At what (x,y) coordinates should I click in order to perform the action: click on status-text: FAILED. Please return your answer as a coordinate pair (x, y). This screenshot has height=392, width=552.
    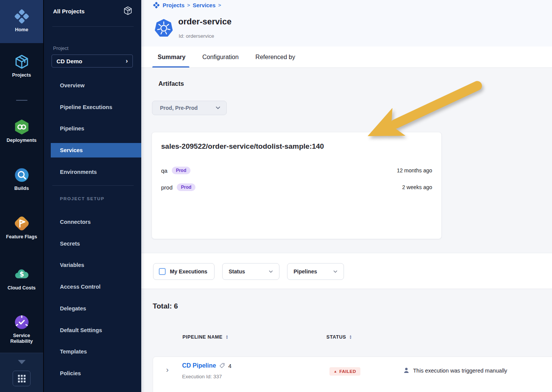
    Looking at the image, I should click on (348, 371).